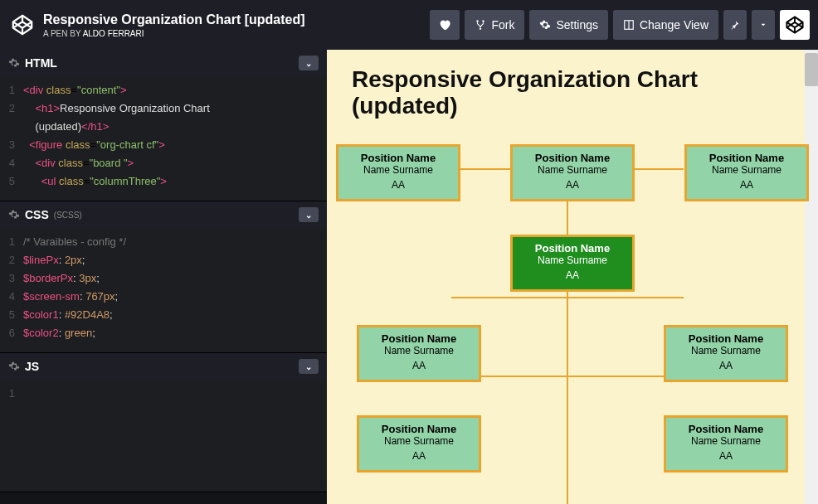  What do you see at coordinates (620, 25) in the screenshot?
I see `header-buttons: Fork Settings Change View` at bounding box center [620, 25].